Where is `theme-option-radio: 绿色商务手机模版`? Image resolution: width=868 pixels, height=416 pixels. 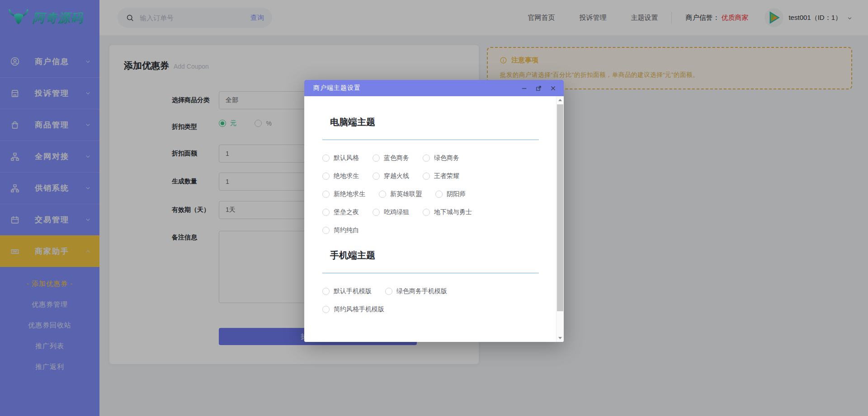 theme-option-radio: 绿色商务手机模版 is located at coordinates (416, 291).